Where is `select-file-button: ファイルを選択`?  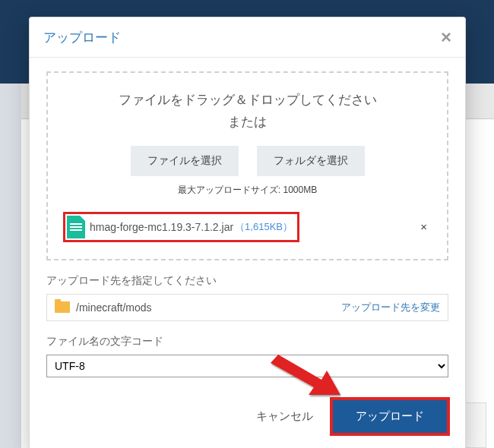 select-file-button: ファイルを選択 is located at coordinates (185, 161).